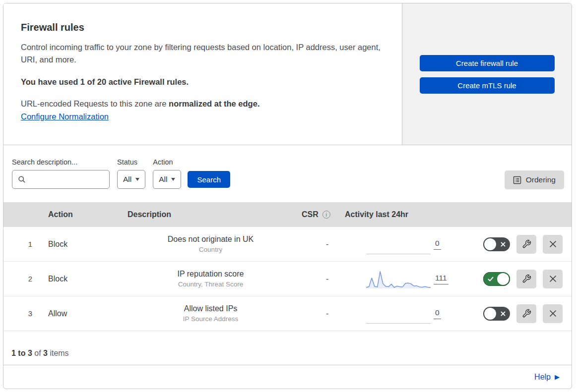  What do you see at coordinates (543, 377) in the screenshot?
I see `help-label: Help` at bounding box center [543, 377].